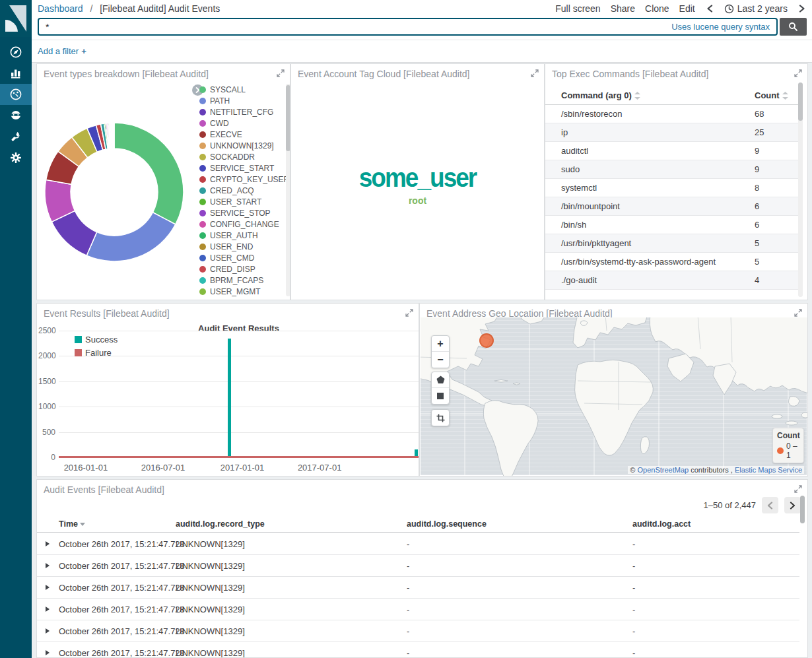 Image resolution: width=812 pixels, height=658 pixels. What do you see at coordinates (672, 188) in the screenshot?
I see `table-row: systemctl8` at bounding box center [672, 188].